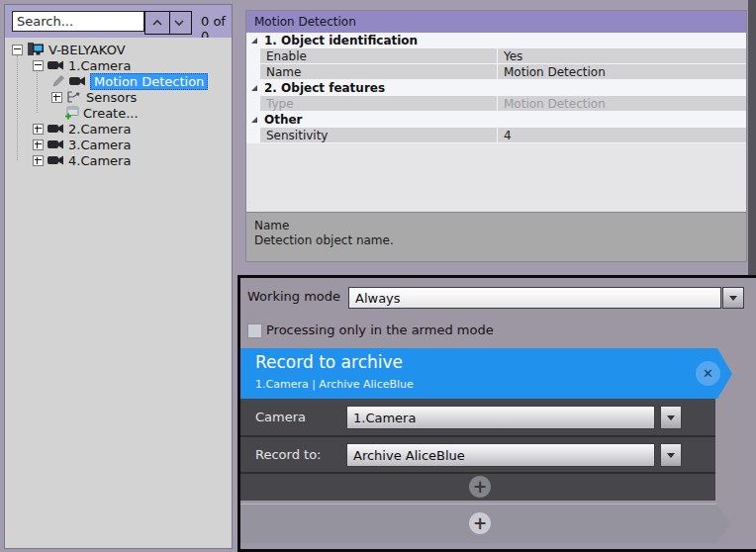 Image resolution: width=756 pixels, height=552 pixels. Describe the element at coordinates (621, 135) in the screenshot. I see `property-value: 4` at that location.